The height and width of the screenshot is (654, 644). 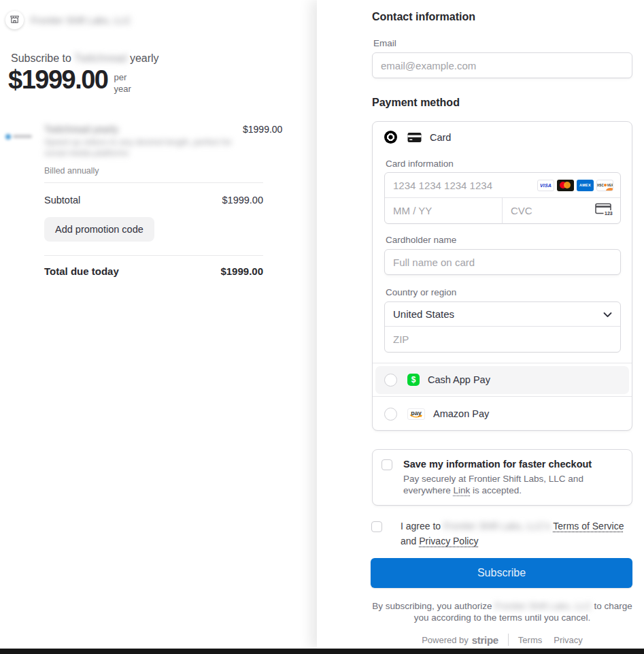 What do you see at coordinates (502, 103) in the screenshot?
I see `payment-method-heading: Payment method` at bounding box center [502, 103].